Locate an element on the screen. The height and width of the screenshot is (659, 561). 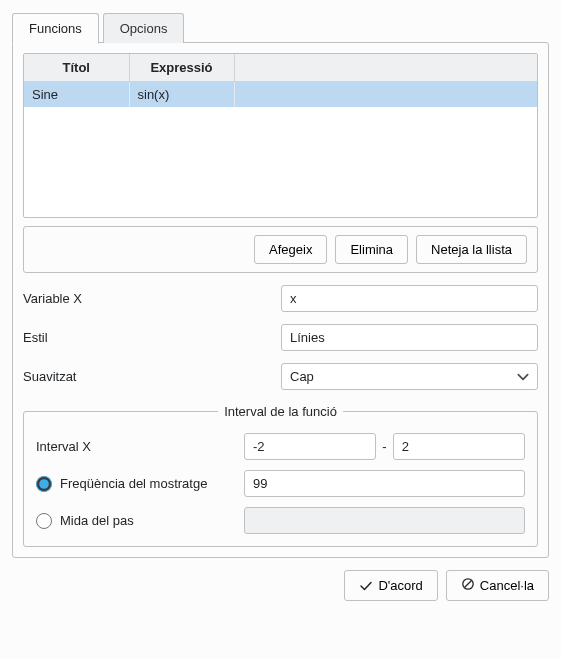
cell-empty is located at coordinates (386, 95).